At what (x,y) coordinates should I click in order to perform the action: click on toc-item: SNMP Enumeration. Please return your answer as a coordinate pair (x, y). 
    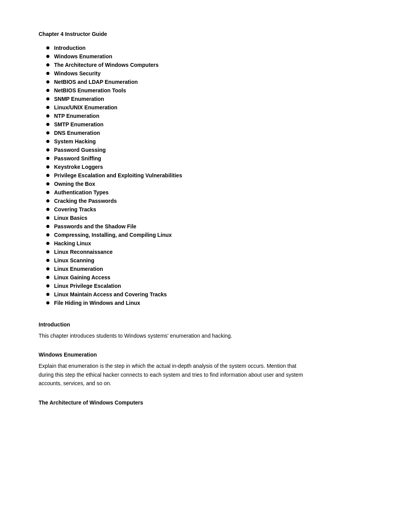
    Looking at the image, I should click on (178, 99).